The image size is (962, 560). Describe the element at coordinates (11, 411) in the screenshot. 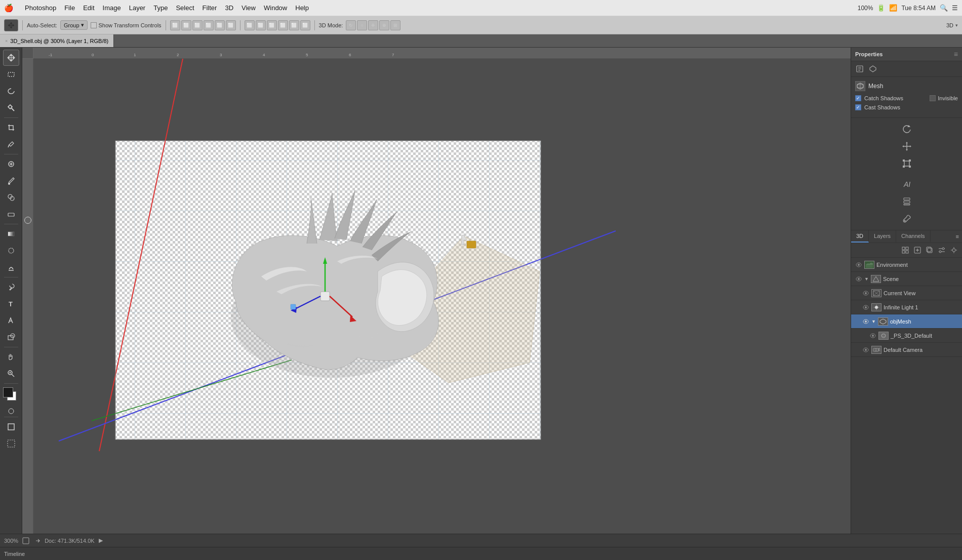

I see `quick-mask-icon` at that location.